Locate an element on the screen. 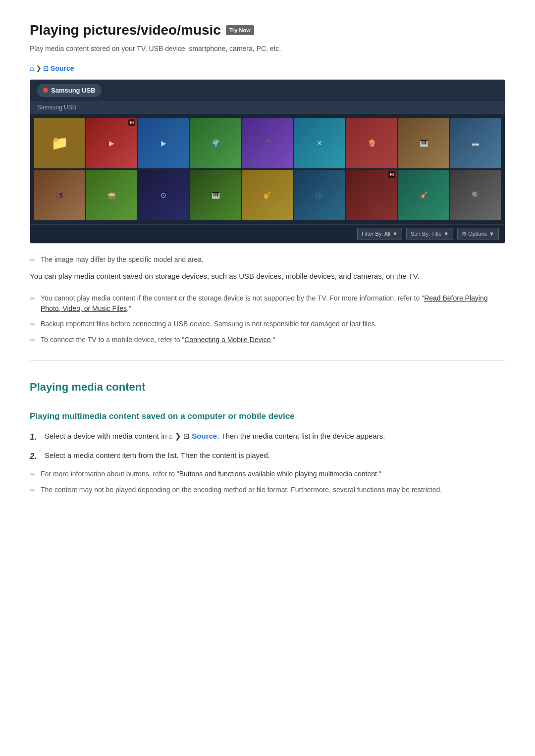 The height and width of the screenshot is (756, 535). samsung-usb-button: Samsung USB is located at coordinates (69, 91).